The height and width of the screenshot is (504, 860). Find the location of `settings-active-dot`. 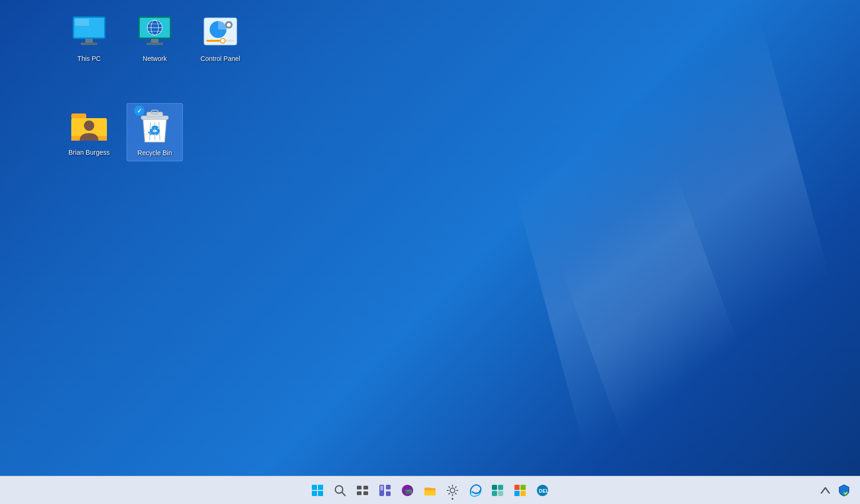

settings-active-dot is located at coordinates (453, 499).